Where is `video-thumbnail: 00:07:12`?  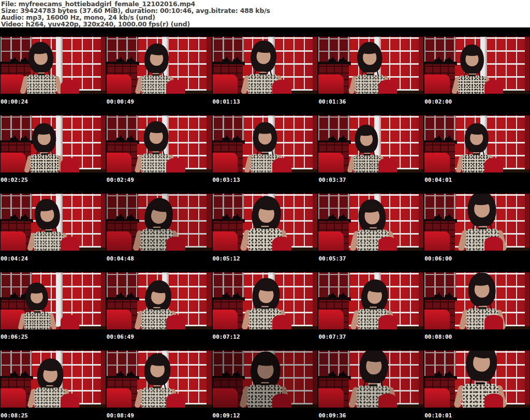
video-thumbnail: 00:07:12 is located at coordinates (265, 302).